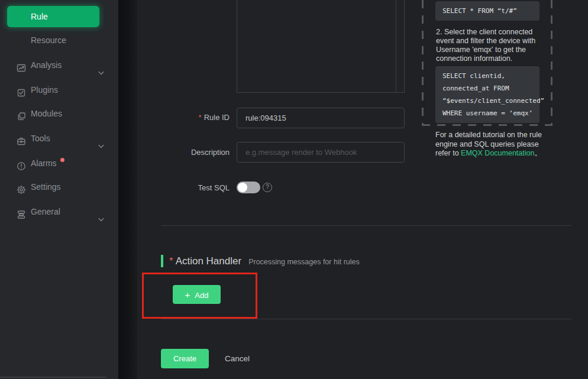 The width and height of the screenshot is (588, 379). What do you see at coordinates (53, 17) in the screenshot?
I see `sidebar-item-rule: Rule` at bounding box center [53, 17].